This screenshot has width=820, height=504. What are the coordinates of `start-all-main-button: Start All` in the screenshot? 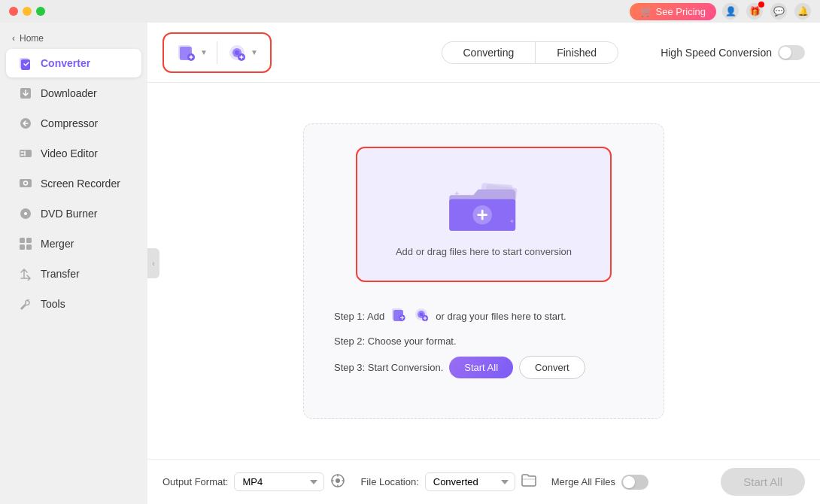 It's located at (763, 481).